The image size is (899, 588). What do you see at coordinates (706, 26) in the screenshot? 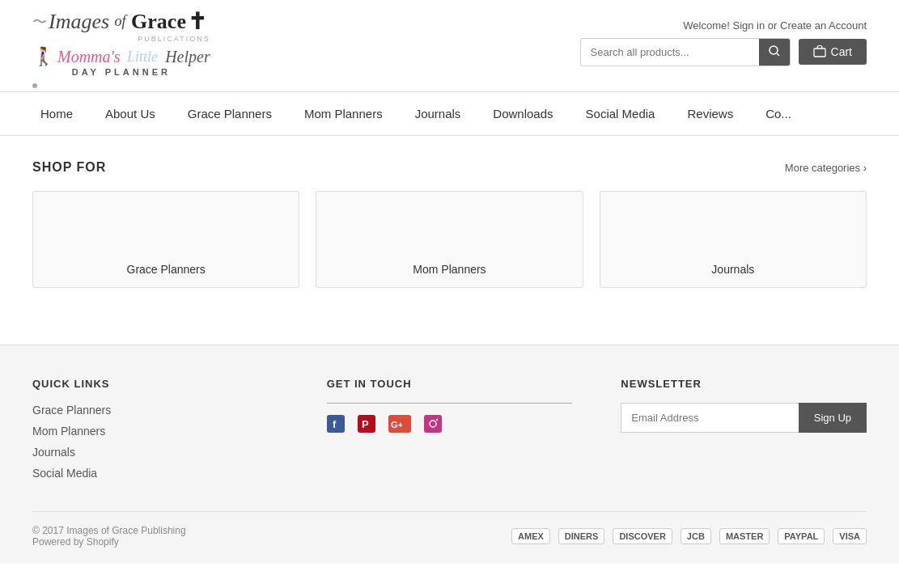
I see `welcome-text: Welcome!` at bounding box center [706, 26].